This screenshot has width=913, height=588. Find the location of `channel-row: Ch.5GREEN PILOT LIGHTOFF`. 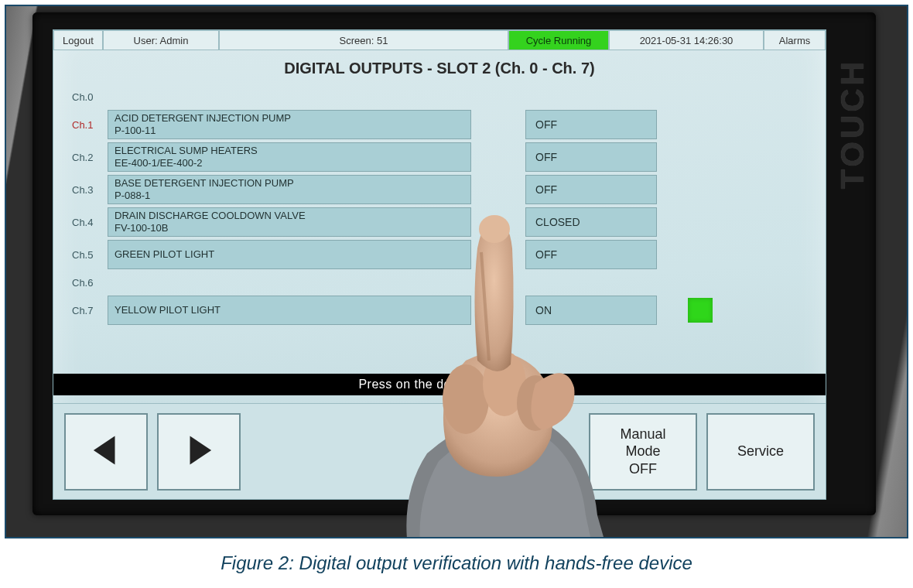

channel-row: Ch.5GREEN PILOT LIGHTOFF is located at coordinates (439, 255).